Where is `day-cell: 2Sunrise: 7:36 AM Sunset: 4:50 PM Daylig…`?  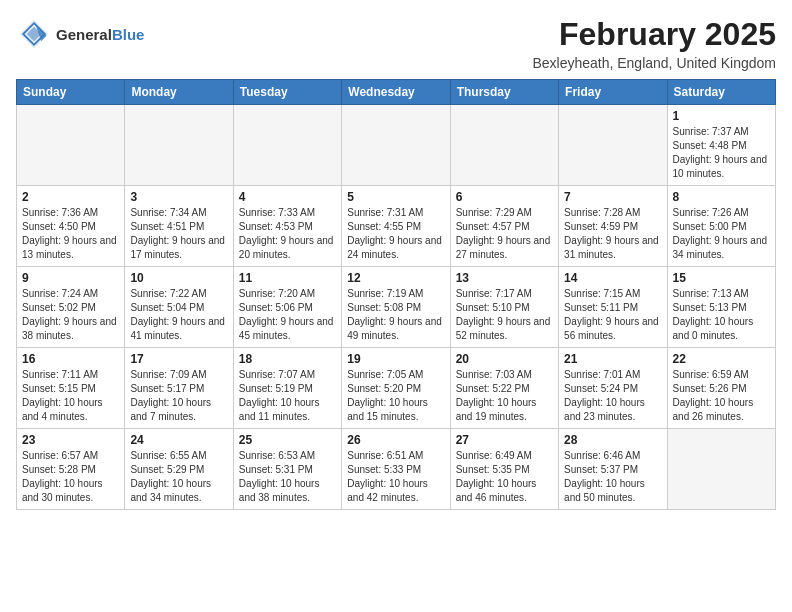
day-cell: 2Sunrise: 7:36 AM Sunset: 4:50 PM Daylig… is located at coordinates (71, 226).